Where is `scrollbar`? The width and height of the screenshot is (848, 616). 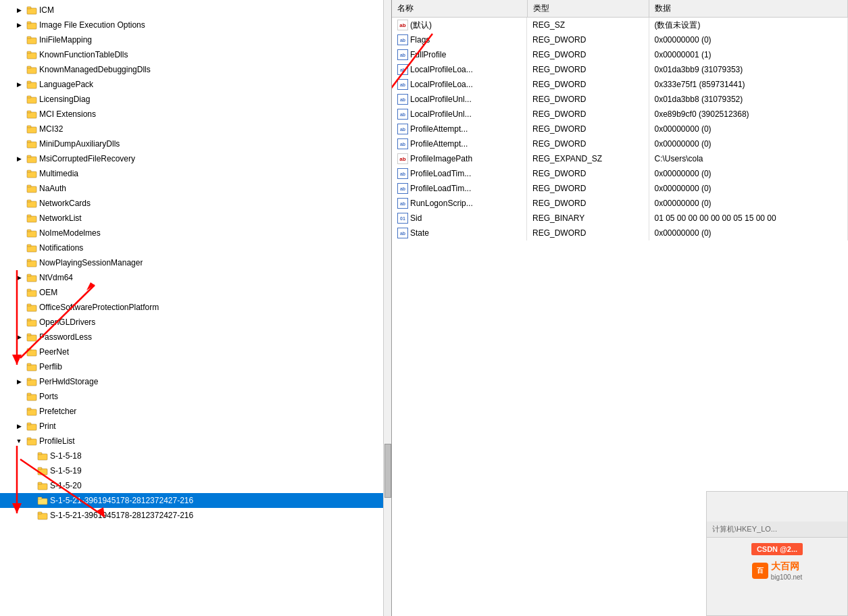 scrollbar is located at coordinates (387, 308).